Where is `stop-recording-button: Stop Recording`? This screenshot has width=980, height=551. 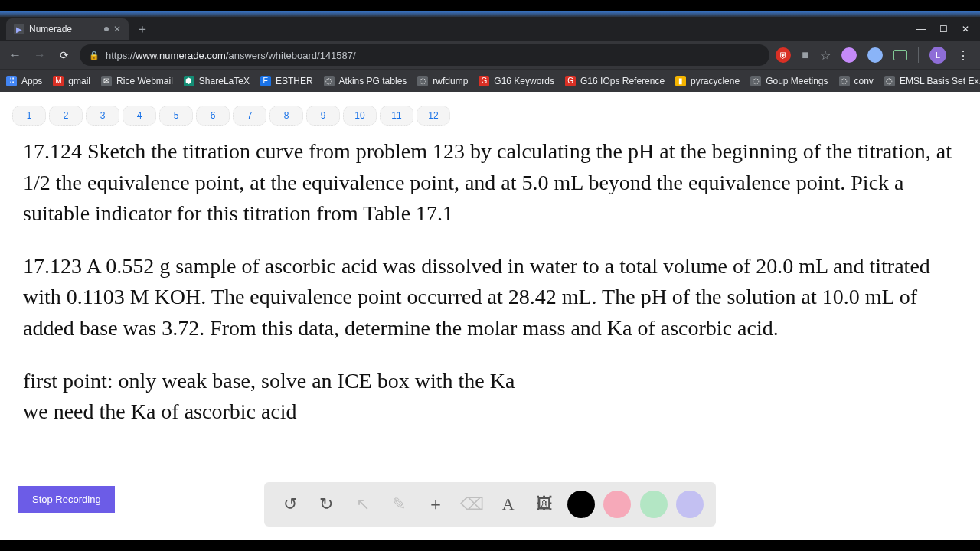 stop-recording-button: Stop Recording is located at coordinates (67, 499).